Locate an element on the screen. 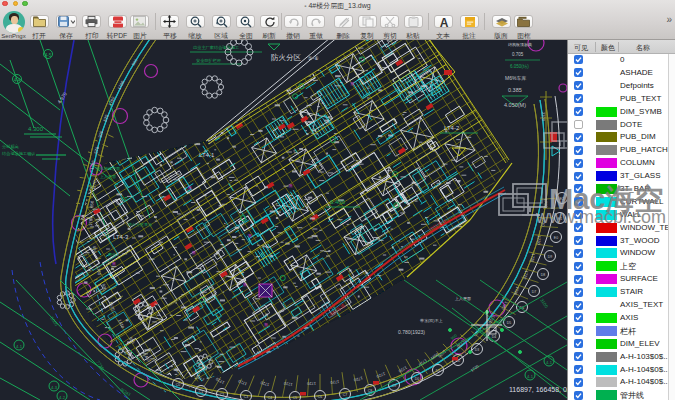 The width and height of the screenshot is (675, 400). svg-text: 4.300 is located at coordinates (36, 129).